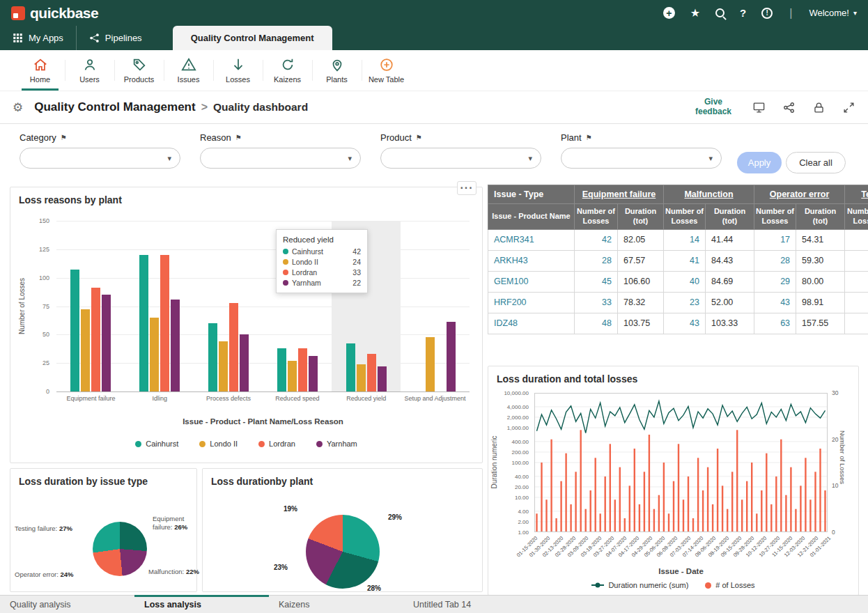  I want to click on clear-all-button: Clear all, so click(816, 163).